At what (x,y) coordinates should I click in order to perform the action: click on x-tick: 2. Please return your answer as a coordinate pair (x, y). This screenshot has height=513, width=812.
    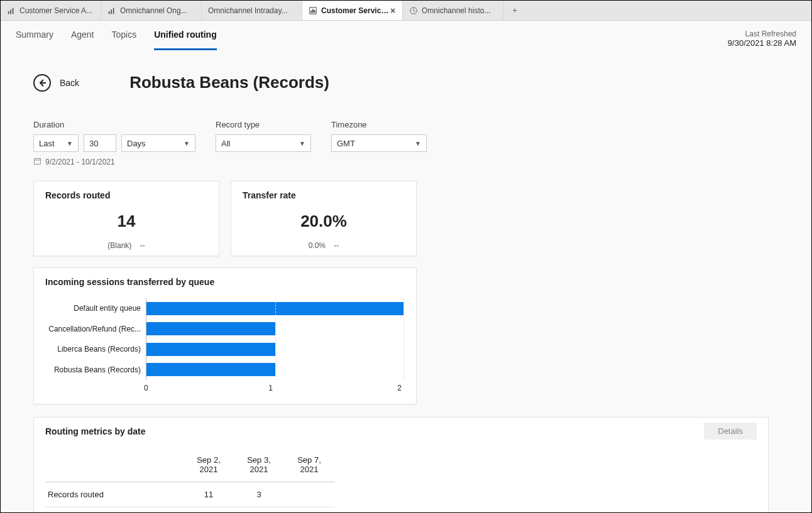
    Looking at the image, I should click on (337, 388).